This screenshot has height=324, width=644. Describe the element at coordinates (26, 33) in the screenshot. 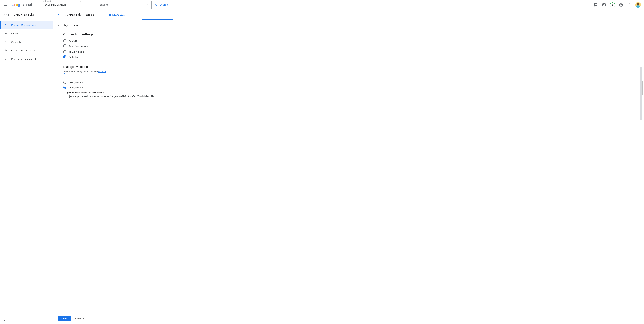

I see `sidebar-item-library: Library` at that location.